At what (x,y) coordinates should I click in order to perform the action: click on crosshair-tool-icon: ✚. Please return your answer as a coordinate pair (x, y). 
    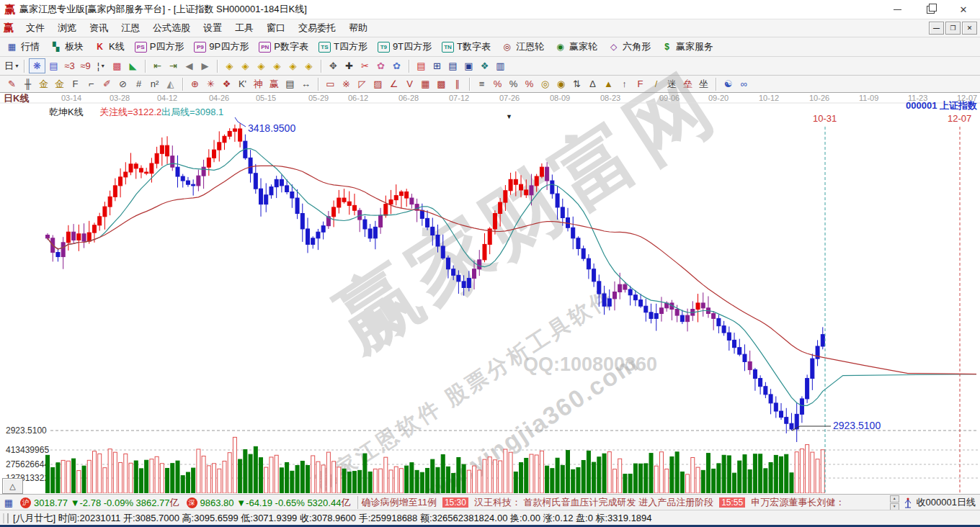
    Looking at the image, I should click on (349, 66).